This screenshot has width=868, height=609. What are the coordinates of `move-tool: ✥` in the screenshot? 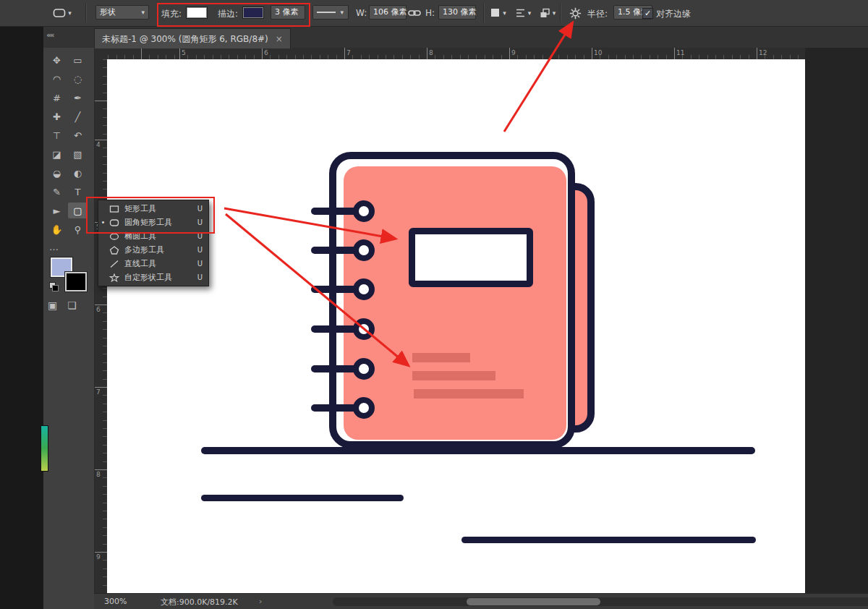 It's located at (56, 60).